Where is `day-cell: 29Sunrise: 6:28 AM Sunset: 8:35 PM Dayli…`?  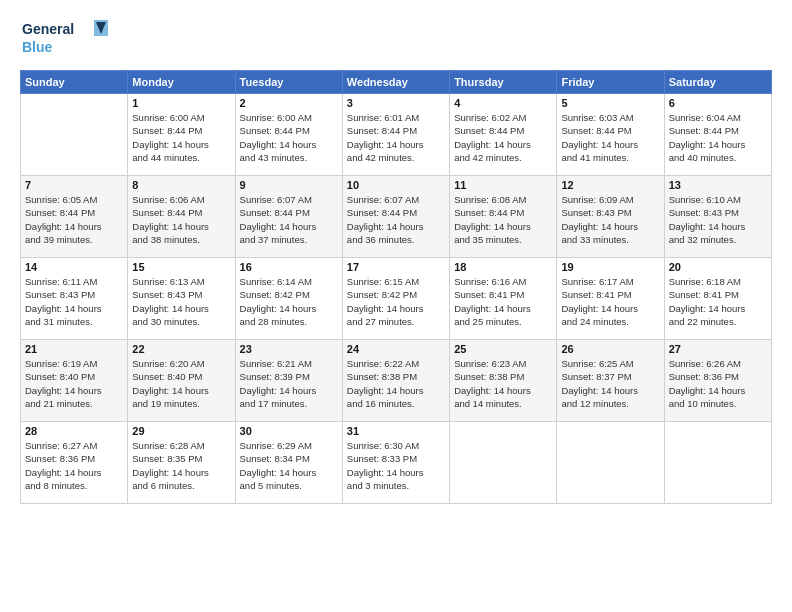 day-cell: 29Sunrise: 6:28 AM Sunset: 8:35 PM Dayli… is located at coordinates (182, 463).